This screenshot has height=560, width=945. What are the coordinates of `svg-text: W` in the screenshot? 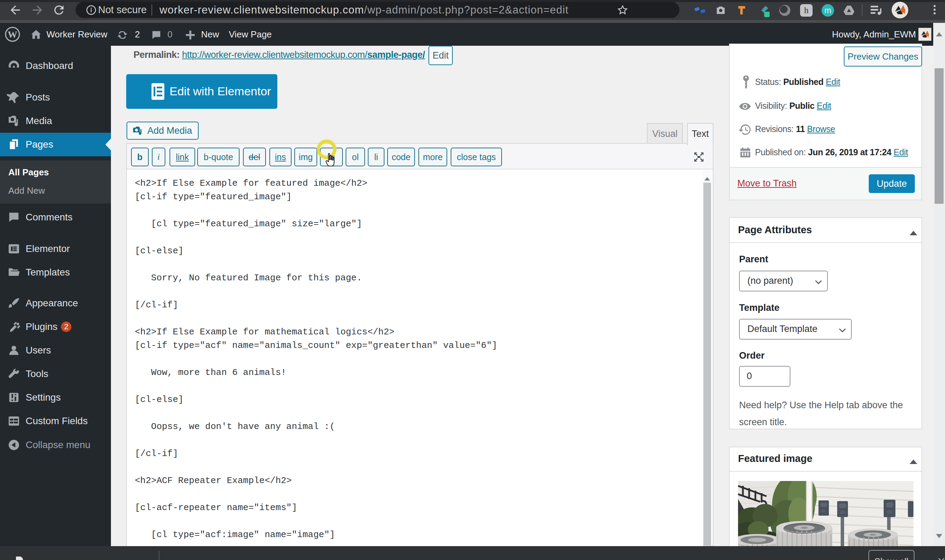 It's located at (12, 35).